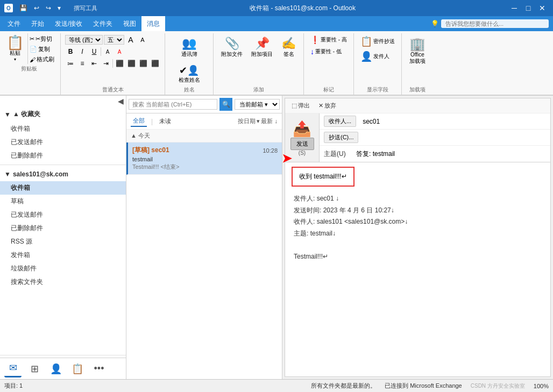 This screenshot has width=553, height=392. I want to click on importance-high-button: ❗ 重要性 - 高, so click(329, 40).